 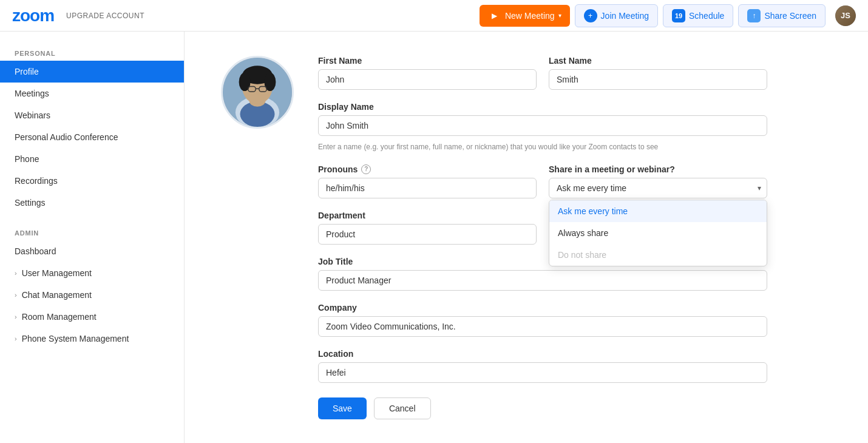 What do you see at coordinates (560, 16) in the screenshot?
I see `chevron-down-icon: ▾` at bounding box center [560, 16].